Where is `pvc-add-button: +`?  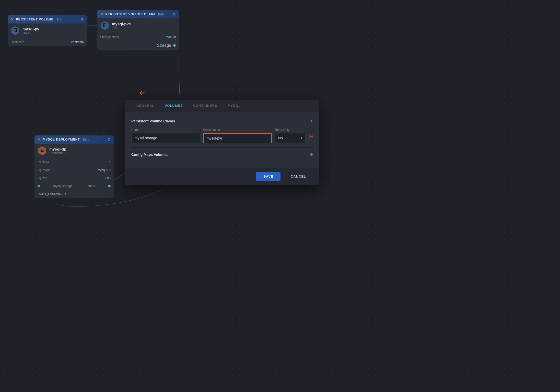
pvc-add-button: + is located at coordinates (312, 121).